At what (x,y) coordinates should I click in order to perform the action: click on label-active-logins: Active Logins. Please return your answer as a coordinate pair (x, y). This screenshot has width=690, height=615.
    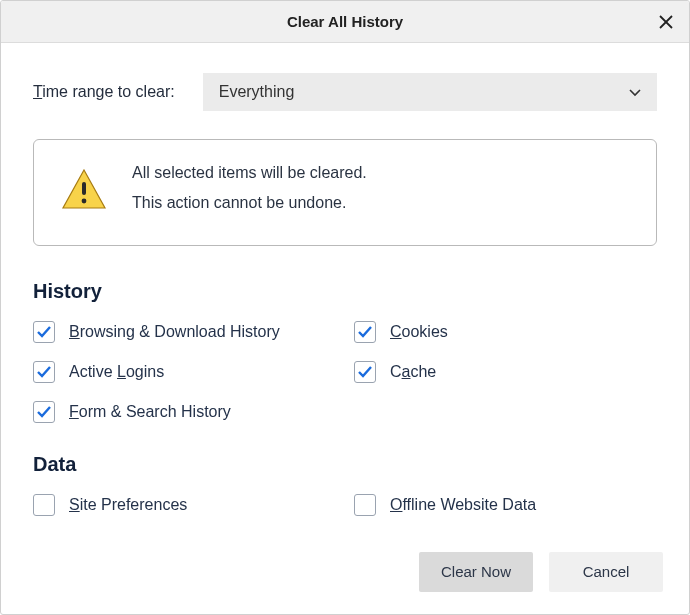
    Looking at the image, I should click on (116, 372).